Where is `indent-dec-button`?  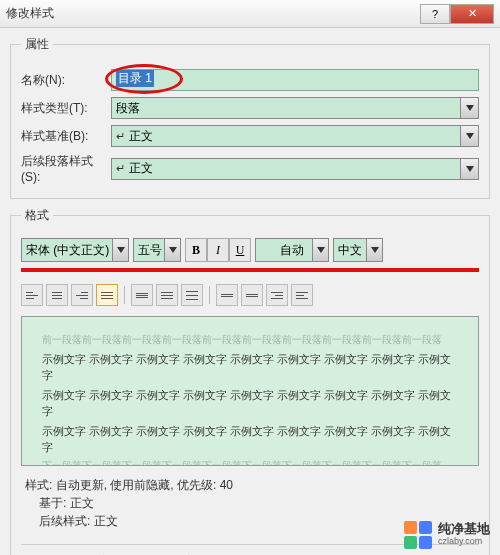
indent-dec-button is located at coordinates (277, 295).